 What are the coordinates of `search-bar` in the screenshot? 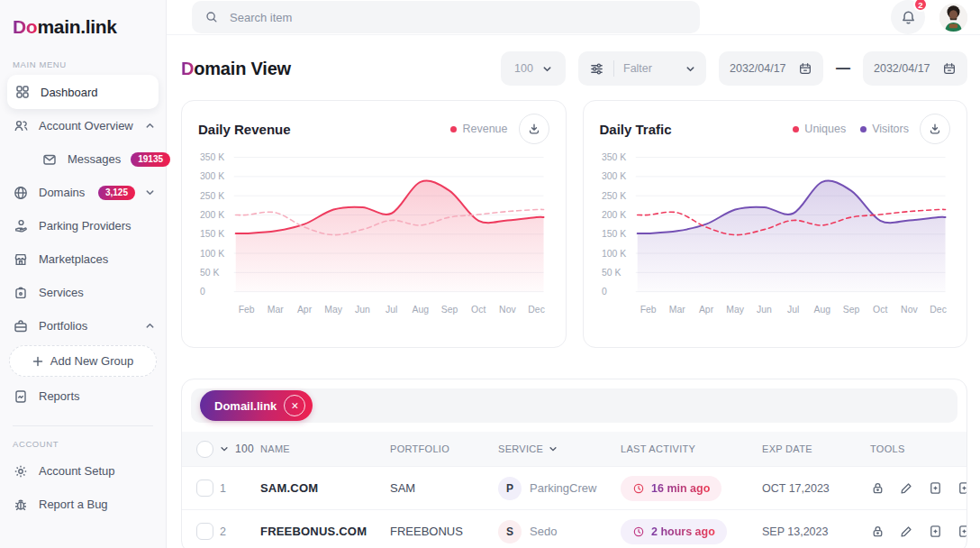 It's located at (446, 17).